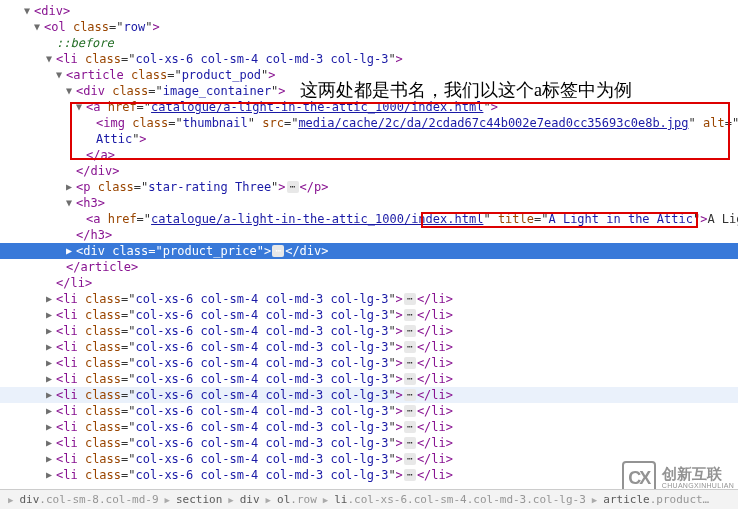 This screenshot has height=509, width=738. I want to click on breadcrumb-bar: ▶ div.col-sm-8.col-md-9▶section▶div▶ol.r…, so click(369, 499).